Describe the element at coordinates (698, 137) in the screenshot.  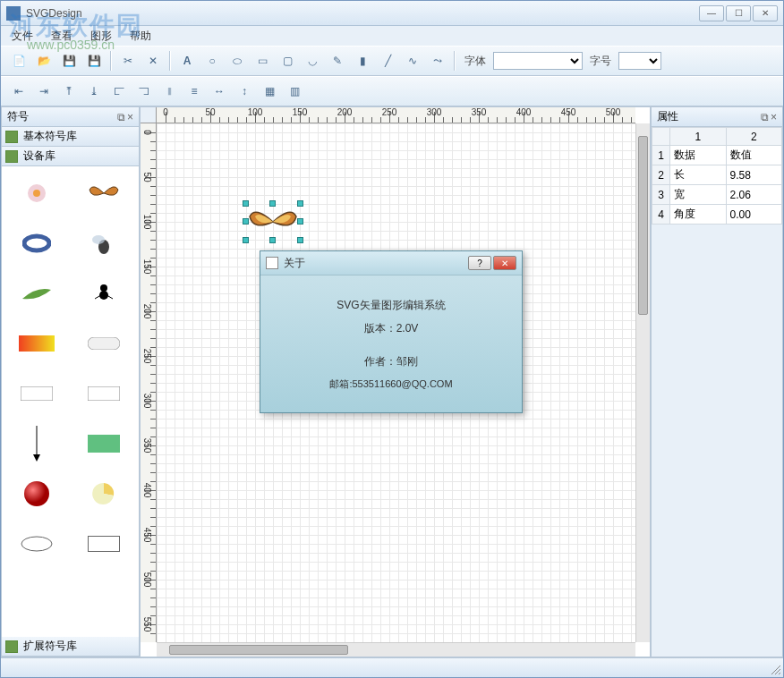
I see `col-header: 1` at that location.